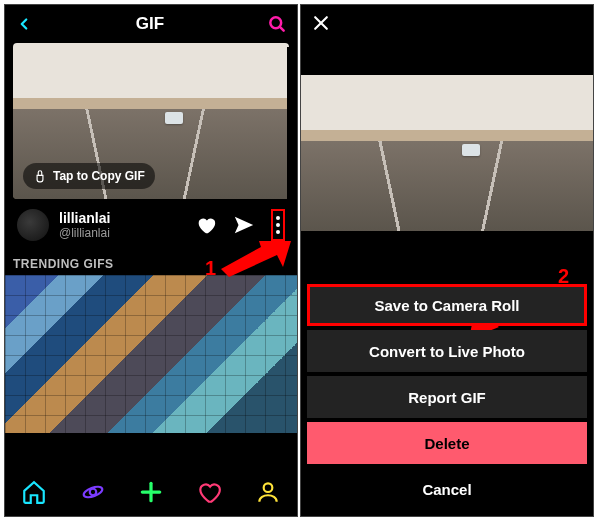 The height and width of the screenshot is (521, 600). What do you see at coordinates (151, 494) in the screenshot?
I see `tab-create-icon` at bounding box center [151, 494].